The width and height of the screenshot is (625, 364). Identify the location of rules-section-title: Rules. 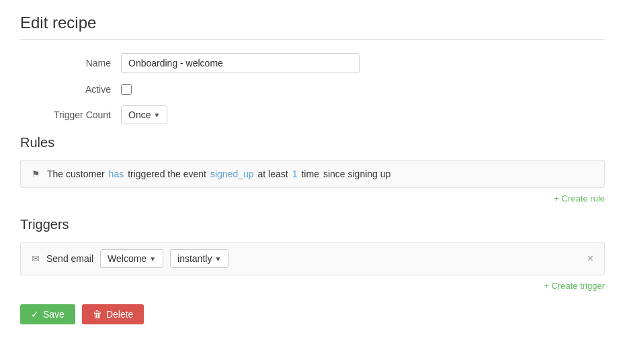
(312, 142).